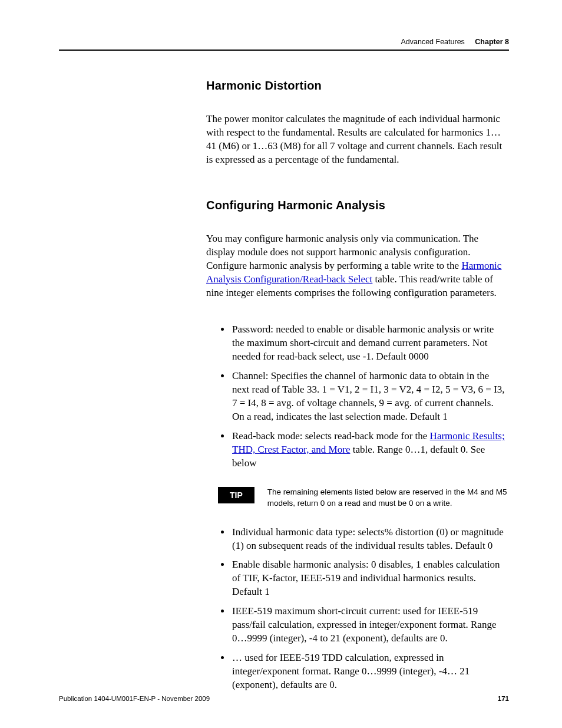  Describe the element at coordinates (368, 579) in the screenshot. I see `list-item: Enable disable harmonic analysis: 0 disa…` at that location.